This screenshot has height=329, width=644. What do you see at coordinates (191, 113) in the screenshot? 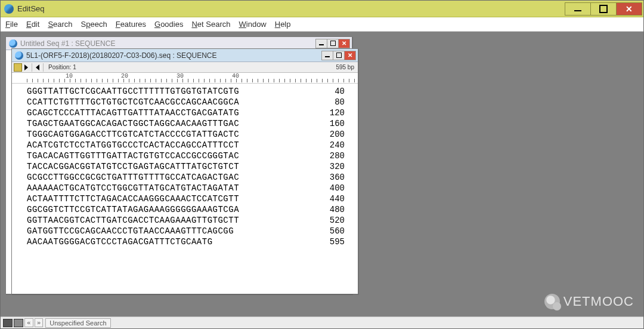
I see `sequence-row: GCAGCTCCCATTTACAGTTGATTTATAACCTGACGATATG…` at bounding box center [191, 113].